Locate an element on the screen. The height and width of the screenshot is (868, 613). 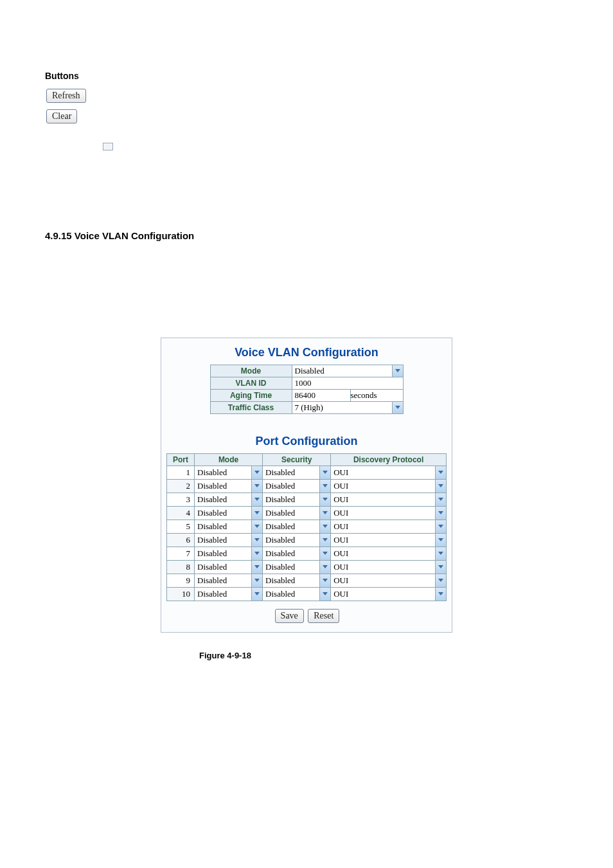
mode-select: Disabled is located at coordinates (348, 371).